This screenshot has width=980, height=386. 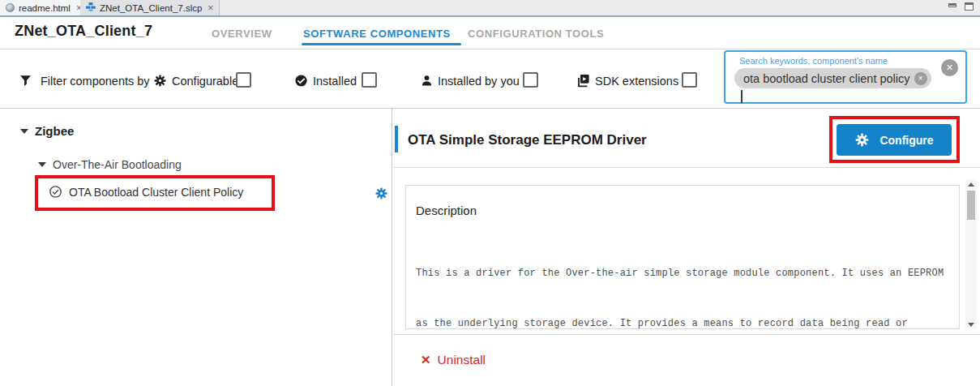 What do you see at coordinates (146, 191) in the screenshot?
I see `tree-item-ota-bootload-cluster-client-policy: OTA Bootload Cluster Client Policy` at bounding box center [146, 191].